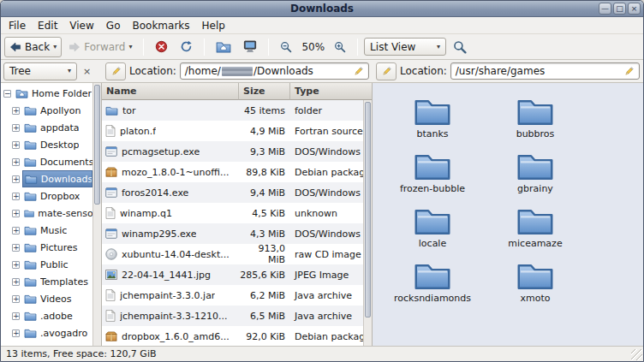  Describe the element at coordinates (46, 128) in the screenshot. I see `sidebar-item-appdata: + appdata` at that location.